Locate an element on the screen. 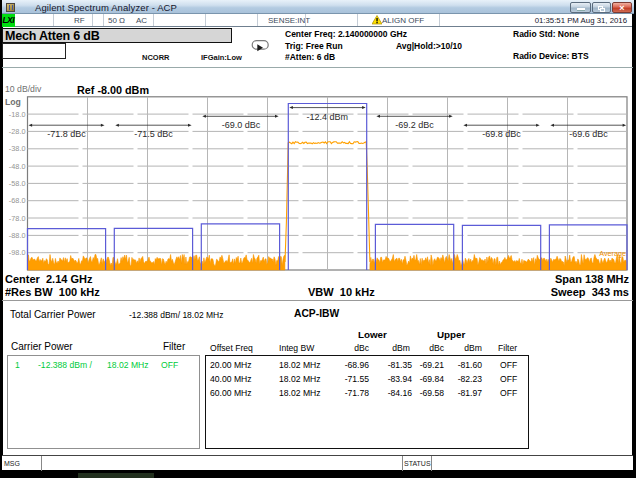 This screenshot has height=478, width=636. svg-text: -48.0 is located at coordinates (18, 166).